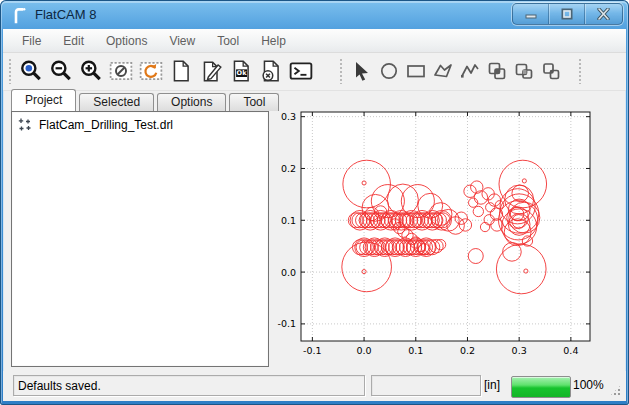  What do you see at coordinates (524, 71) in the screenshot?
I see `intersection-icon` at bounding box center [524, 71].